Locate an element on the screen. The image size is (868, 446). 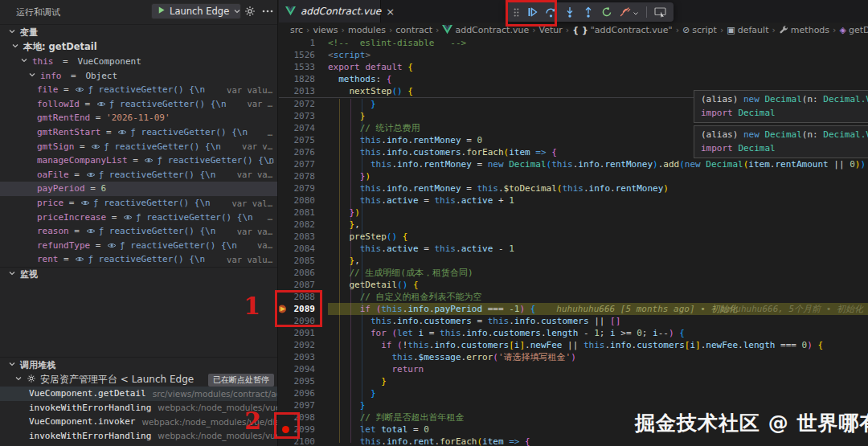
variable-row: oaFile = ƒ reactiveGetter() {\nvar va… is located at coordinates (138, 175).